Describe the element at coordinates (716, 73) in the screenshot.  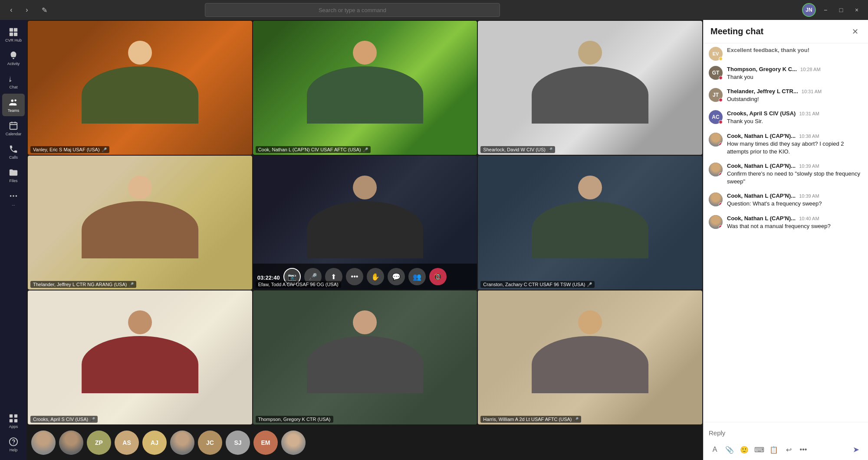
I see `msg-avatar-1: GT` at that location.